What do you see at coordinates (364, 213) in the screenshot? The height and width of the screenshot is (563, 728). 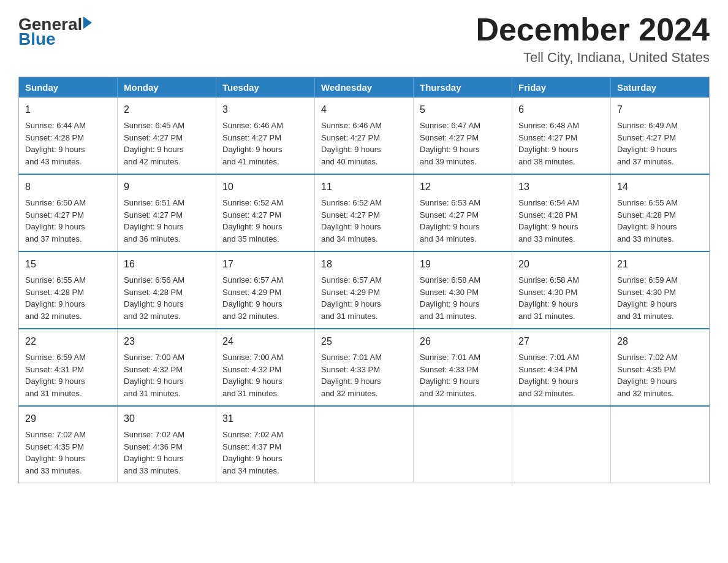 I see `calendar-cell: 11Sunrise: 6:52 AMSunset: 4:27 PMDayligh…` at bounding box center [364, 213].